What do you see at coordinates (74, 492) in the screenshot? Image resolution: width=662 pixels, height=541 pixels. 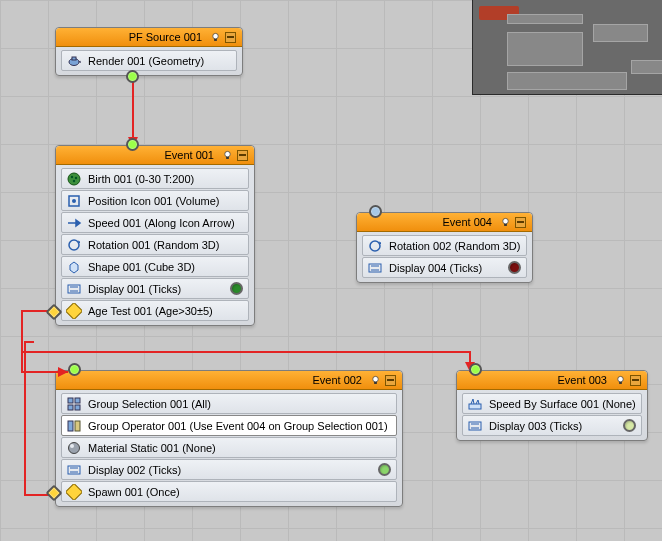 I see `spawn-icon` at bounding box center [74, 492].